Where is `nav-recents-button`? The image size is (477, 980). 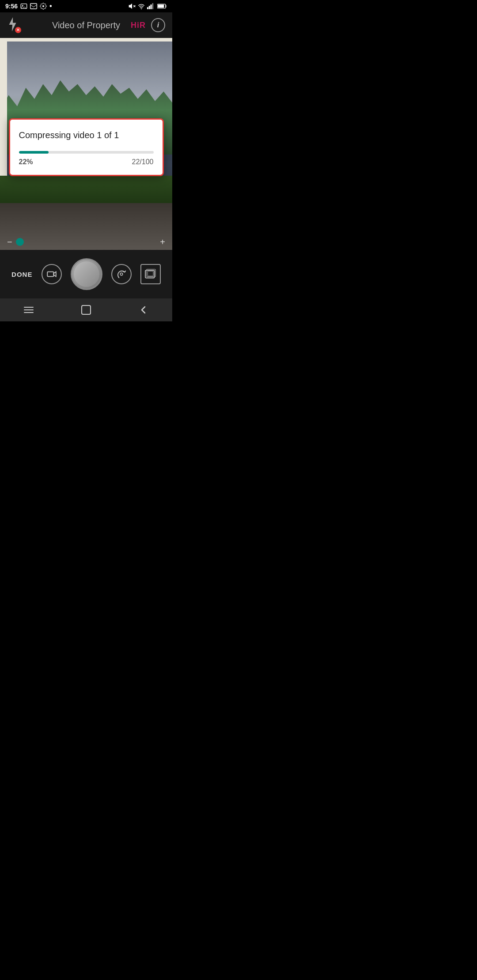 nav-recents-button is located at coordinates (29, 310).